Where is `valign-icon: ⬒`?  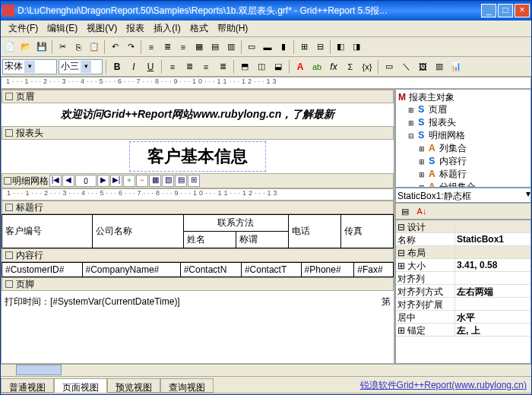
valign-icon: ⬒ is located at coordinates (245, 67).